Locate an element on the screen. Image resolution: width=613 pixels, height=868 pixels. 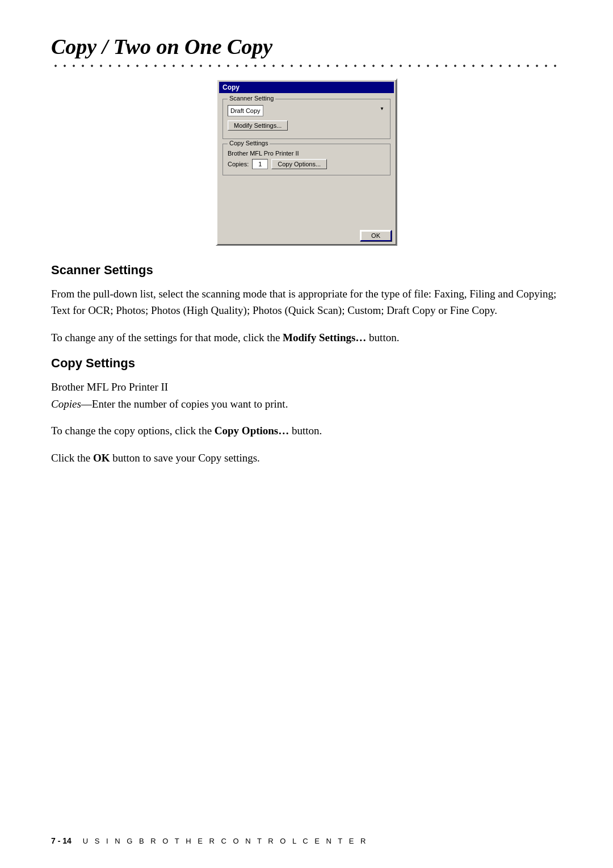
modify-para-suffix: button. is located at coordinates (383, 337).